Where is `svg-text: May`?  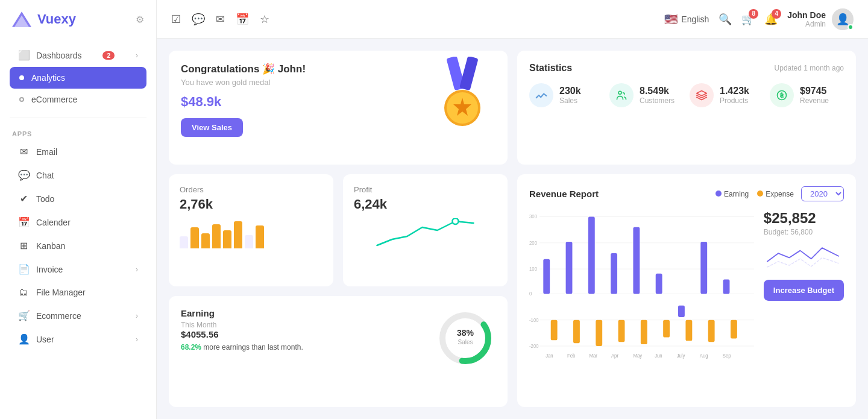 svg-text: May is located at coordinates (638, 356).